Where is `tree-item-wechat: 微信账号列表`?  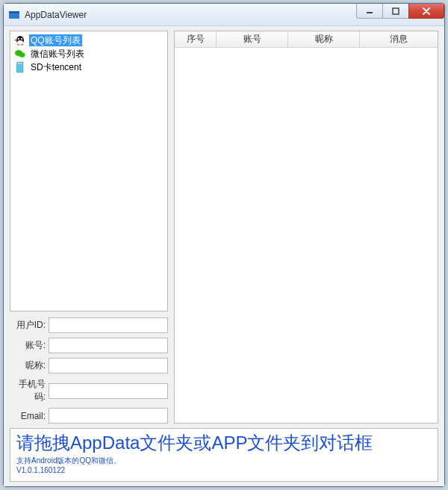 tree-item-wechat: 微信账号列表 is located at coordinates (89, 54).